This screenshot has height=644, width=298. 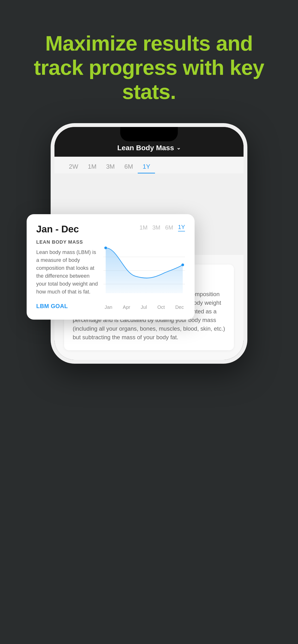 I want to click on card-tab-1y: 1Y, so click(x=182, y=228).